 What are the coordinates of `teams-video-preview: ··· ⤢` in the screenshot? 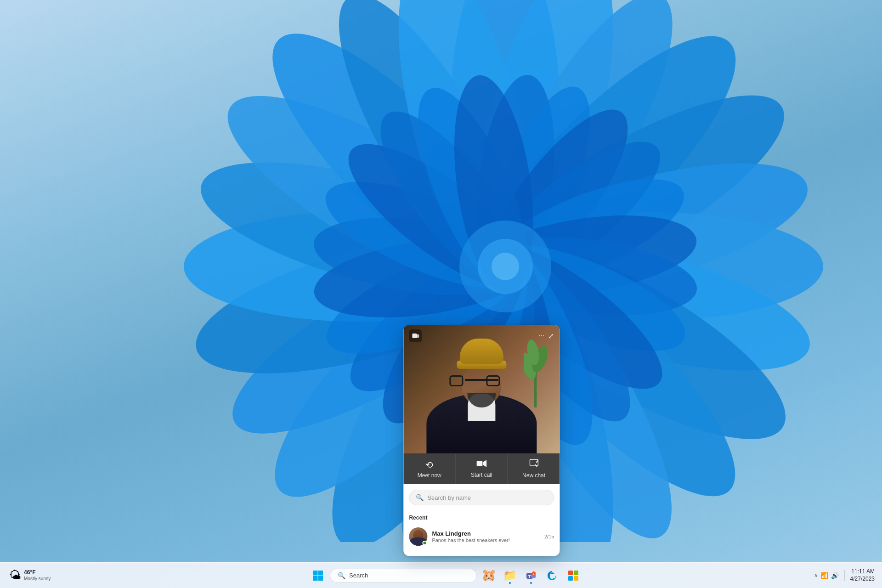 It's located at (481, 389).